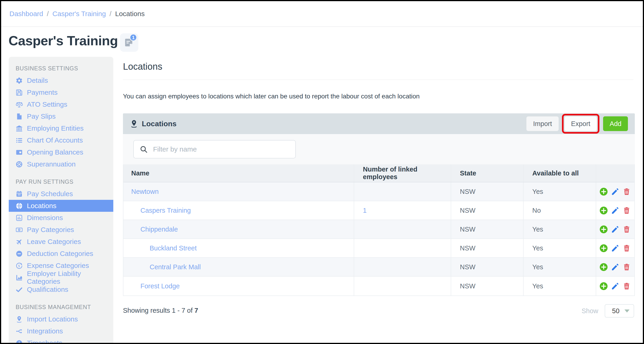 This screenshot has height=344, width=644. Describe the element at coordinates (61, 152) in the screenshot. I see `sidebar-item-opening-balances: Opening Balances` at that location.